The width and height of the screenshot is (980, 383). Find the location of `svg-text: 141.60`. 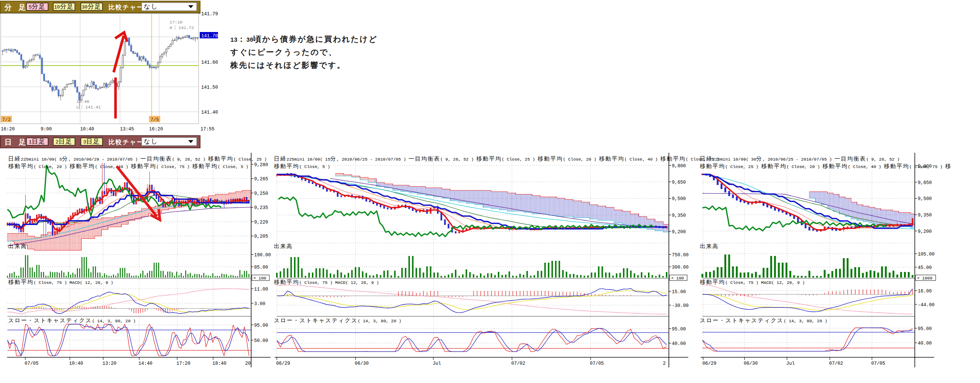

svg-text: 141.60 is located at coordinates (210, 62).